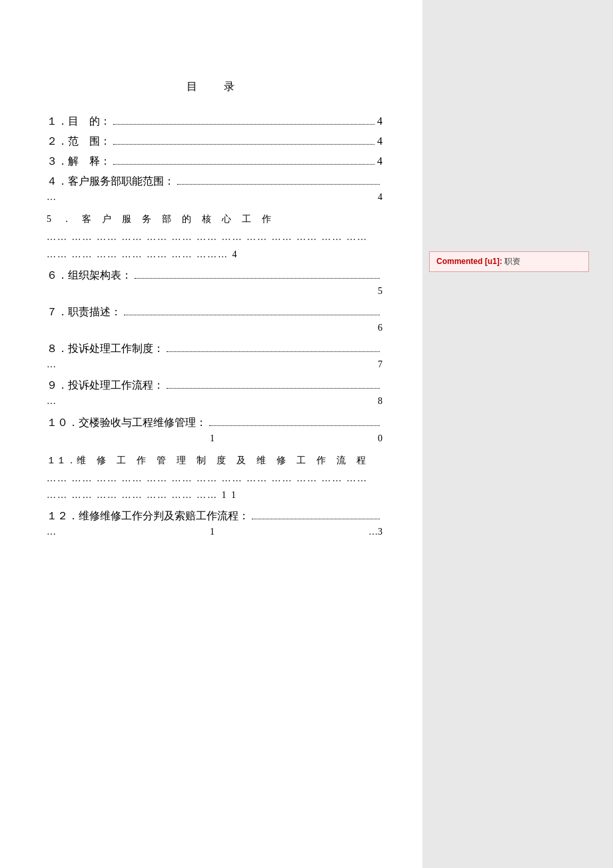 This screenshot has height=868, width=613. What do you see at coordinates (380, 532) in the screenshot?
I see `toc-entry12-page: 3` at bounding box center [380, 532].